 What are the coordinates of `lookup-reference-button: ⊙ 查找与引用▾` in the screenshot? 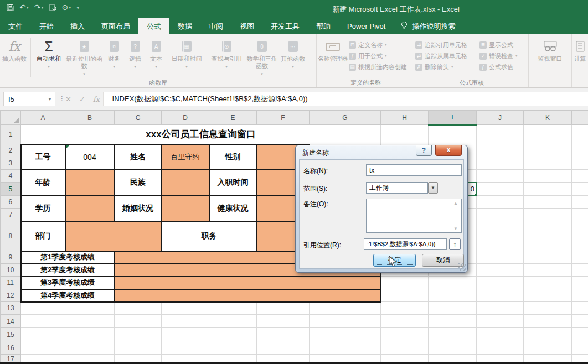 It's located at (226, 53).